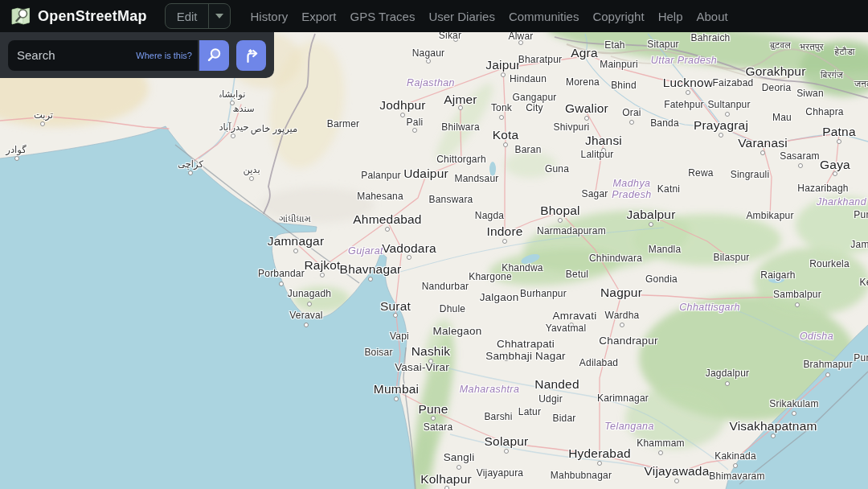  Describe the element at coordinates (137, 55) in the screenshot. I see `search-panel: Where is this?` at that location.